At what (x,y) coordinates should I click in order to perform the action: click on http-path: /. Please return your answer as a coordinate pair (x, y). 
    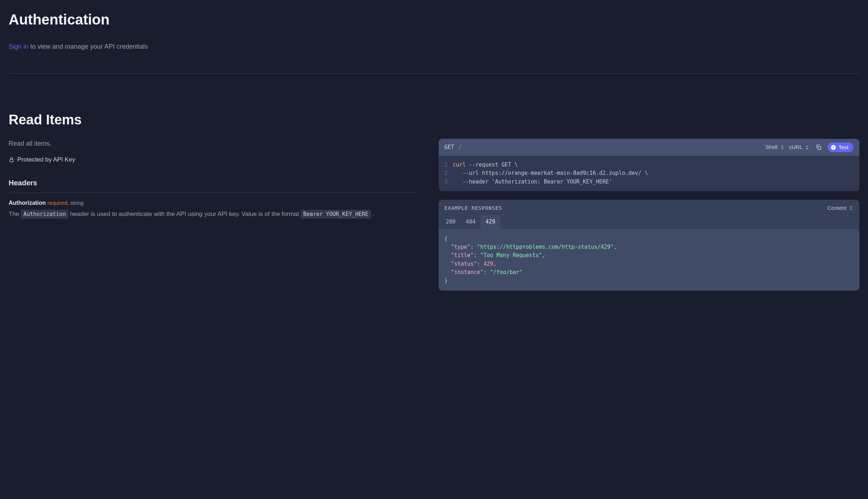
    Looking at the image, I should click on (460, 147).